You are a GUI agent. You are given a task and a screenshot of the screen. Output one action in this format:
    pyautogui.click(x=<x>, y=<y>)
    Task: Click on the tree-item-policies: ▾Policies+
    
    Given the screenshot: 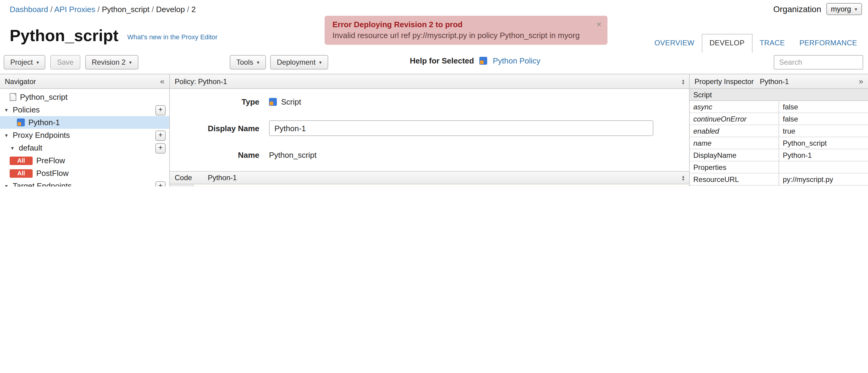 What is the action you would take?
    pyautogui.click(x=85, y=110)
    